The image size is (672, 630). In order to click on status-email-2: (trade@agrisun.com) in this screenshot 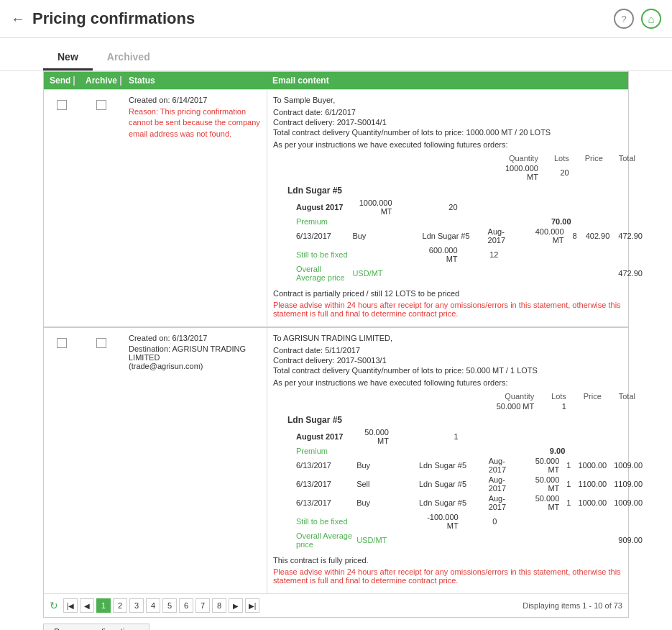, I will do `click(195, 366)`.